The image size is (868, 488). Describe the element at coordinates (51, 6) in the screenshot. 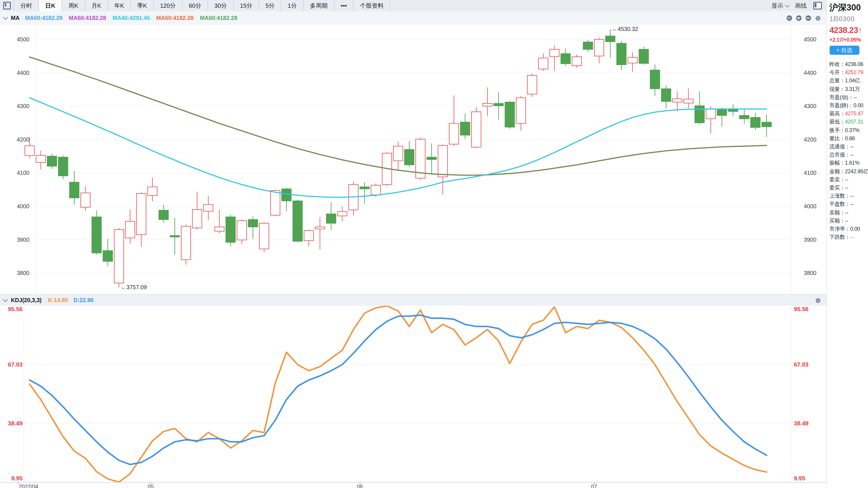

I see `tab-日K: 日K` at that location.